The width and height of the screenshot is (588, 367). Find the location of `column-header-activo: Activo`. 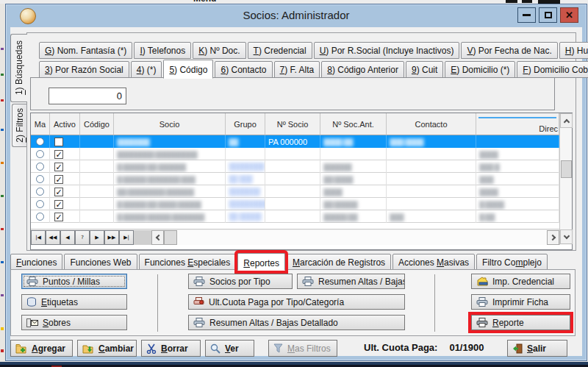

column-header-activo: Activo is located at coordinates (65, 124).